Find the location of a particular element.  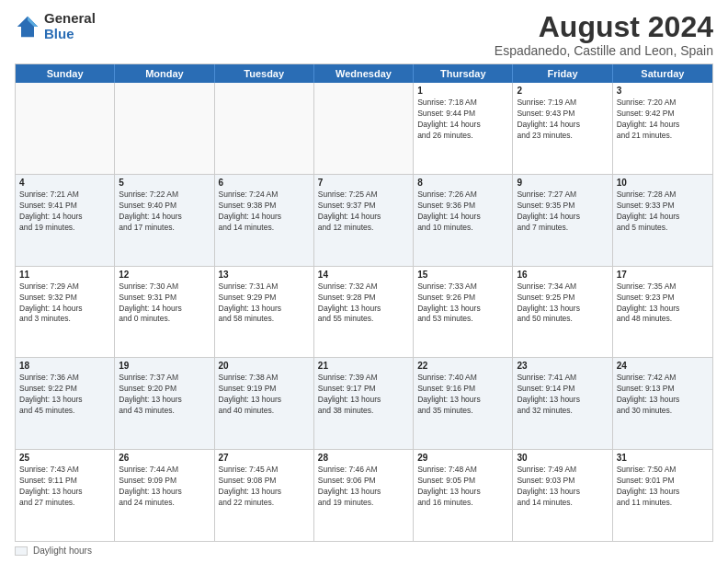

day-cell-21: 21Sunrise: 7:39 AMSunset: 9:17 PMDayligh… is located at coordinates (364, 403).